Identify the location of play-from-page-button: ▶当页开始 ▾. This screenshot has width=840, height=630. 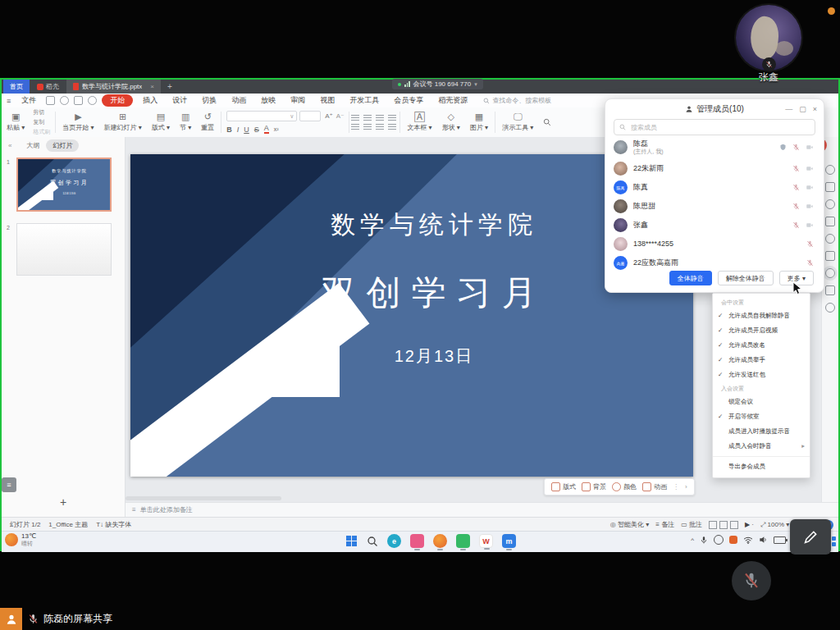
(78, 122).